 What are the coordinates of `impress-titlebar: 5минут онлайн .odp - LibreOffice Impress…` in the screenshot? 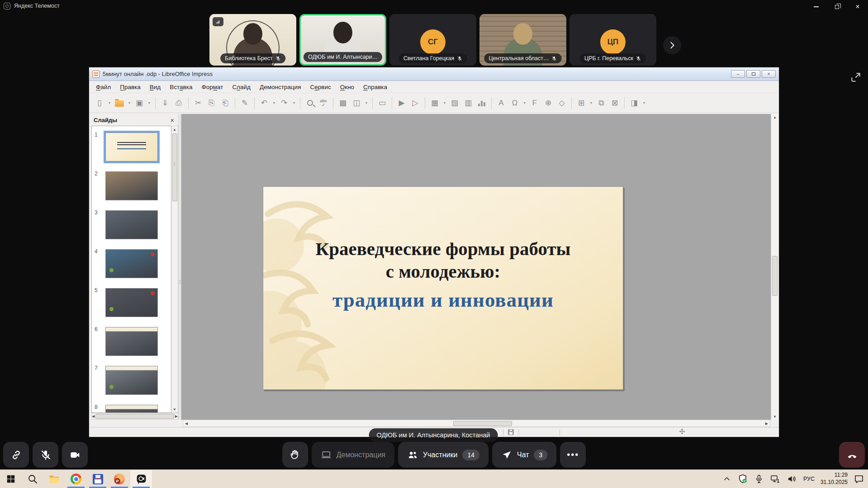 It's located at (434, 74).